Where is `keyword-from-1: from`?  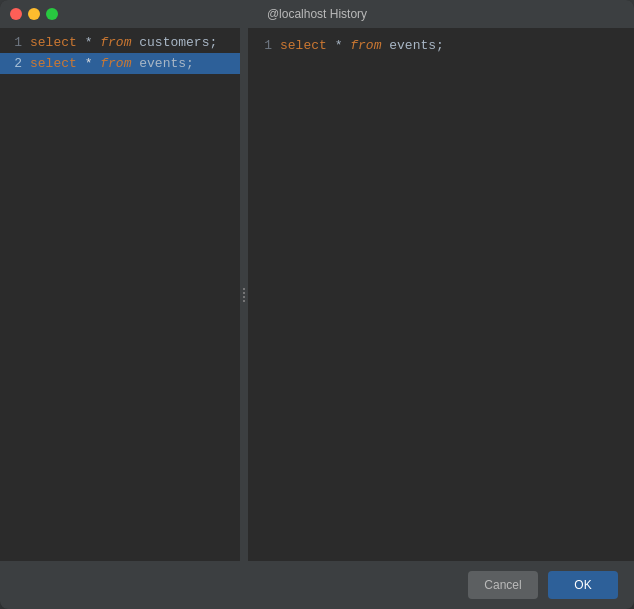
keyword-from-1: from is located at coordinates (116, 42).